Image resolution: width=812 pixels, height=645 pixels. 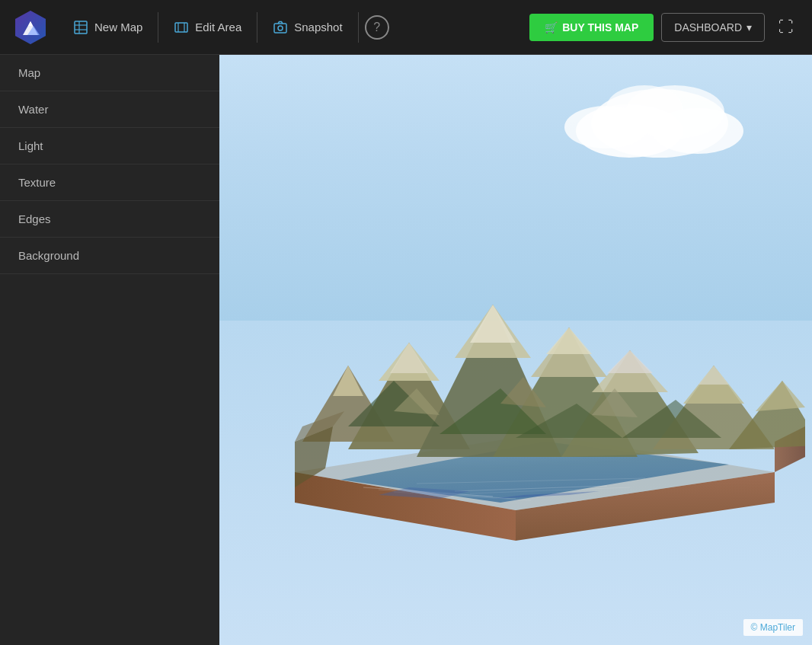 What do you see at coordinates (37, 183) in the screenshot?
I see `sidebar-item-texture-label: Texture` at bounding box center [37, 183].